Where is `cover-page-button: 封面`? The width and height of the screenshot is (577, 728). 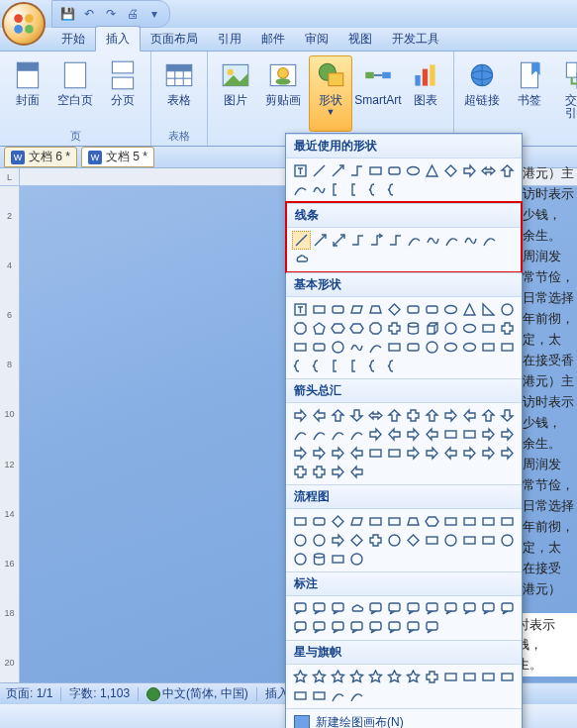
cover-page-button: 封面 is located at coordinates (28, 92).